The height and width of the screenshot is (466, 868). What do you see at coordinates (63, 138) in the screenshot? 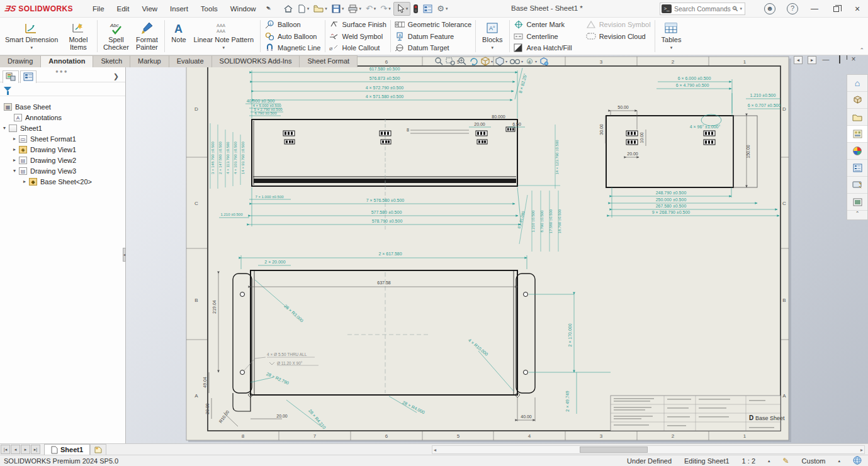
I see `tree-item-sheet-format1: ▸ ▭ Sheet Format1` at bounding box center [63, 138].